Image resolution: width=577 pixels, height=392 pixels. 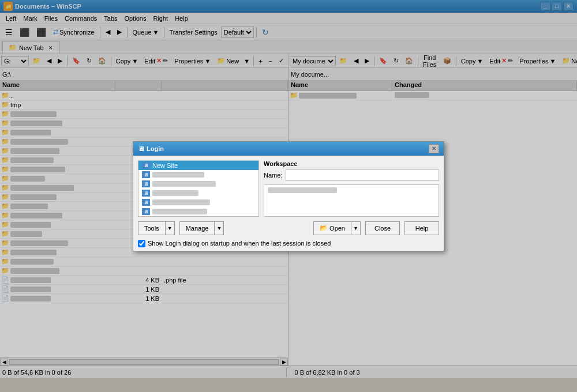 What do you see at coordinates (351, 164) in the screenshot?
I see `workspace-section-label: Workspace` at bounding box center [351, 164].